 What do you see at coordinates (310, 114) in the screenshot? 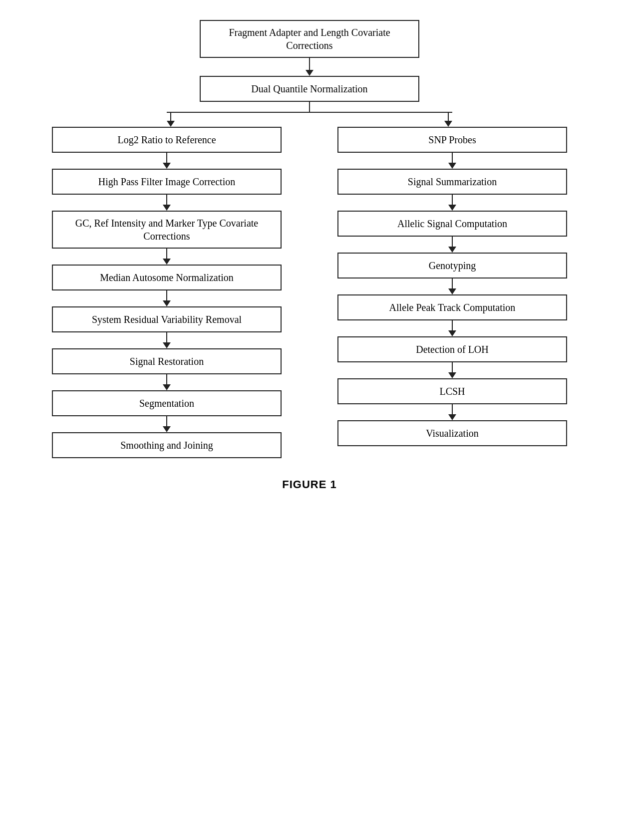
I see `branch-section` at bounding box center [310, 114].